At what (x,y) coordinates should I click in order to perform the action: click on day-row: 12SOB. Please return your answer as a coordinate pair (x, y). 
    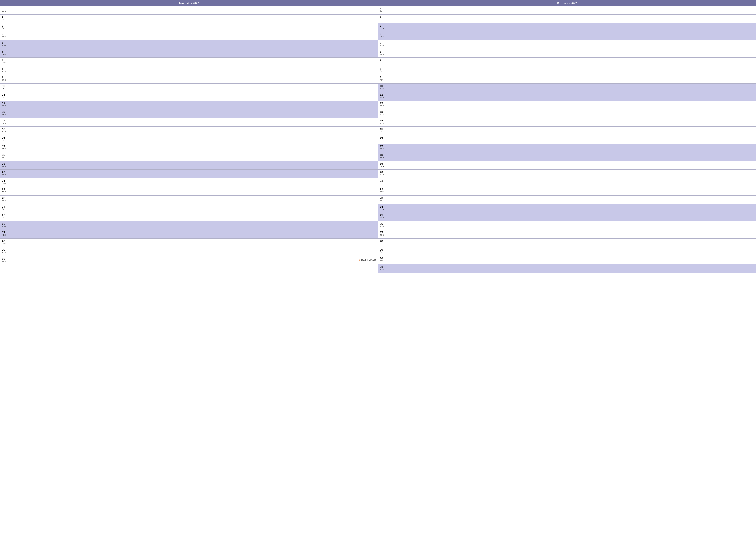
    Looking at the image, I should click on (189, 105).